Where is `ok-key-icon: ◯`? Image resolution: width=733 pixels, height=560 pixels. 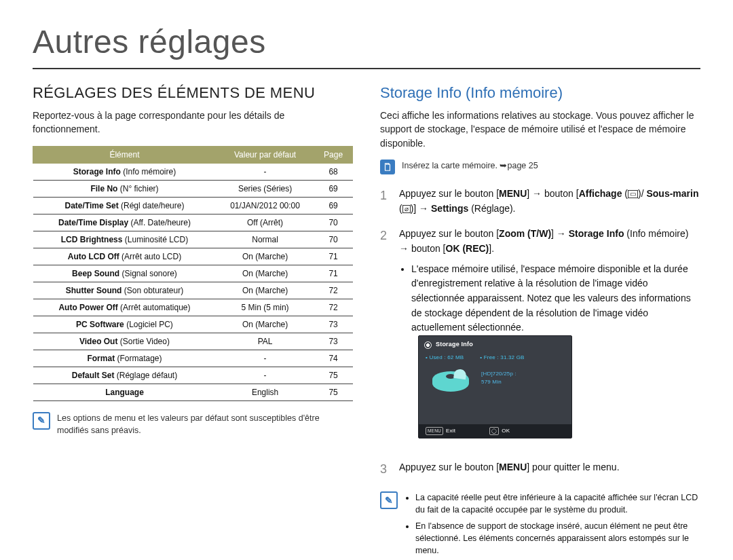 ok-key-icon: ◯ is located at coordinates (494, 431).